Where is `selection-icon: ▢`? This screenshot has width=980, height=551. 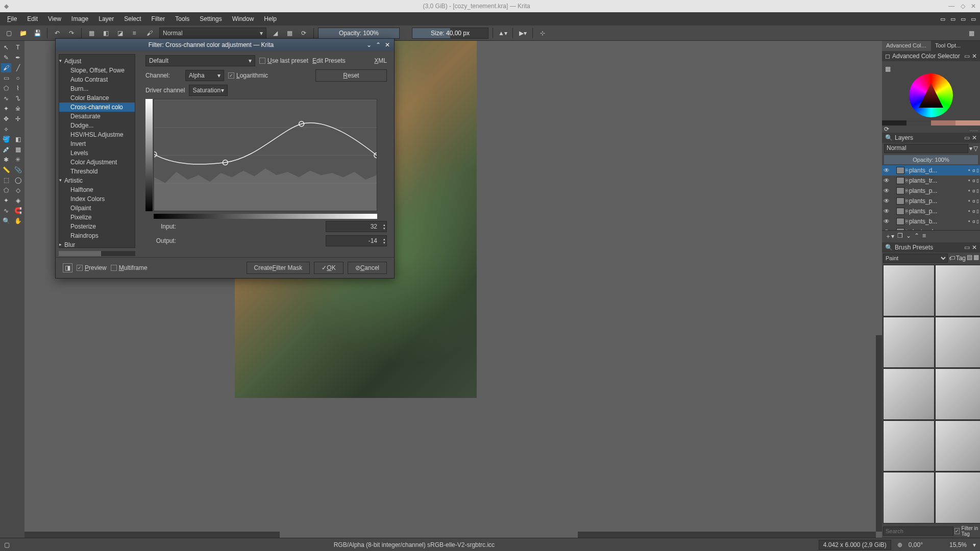
selection-icon: ▢ is located at coordinates (7, 545).